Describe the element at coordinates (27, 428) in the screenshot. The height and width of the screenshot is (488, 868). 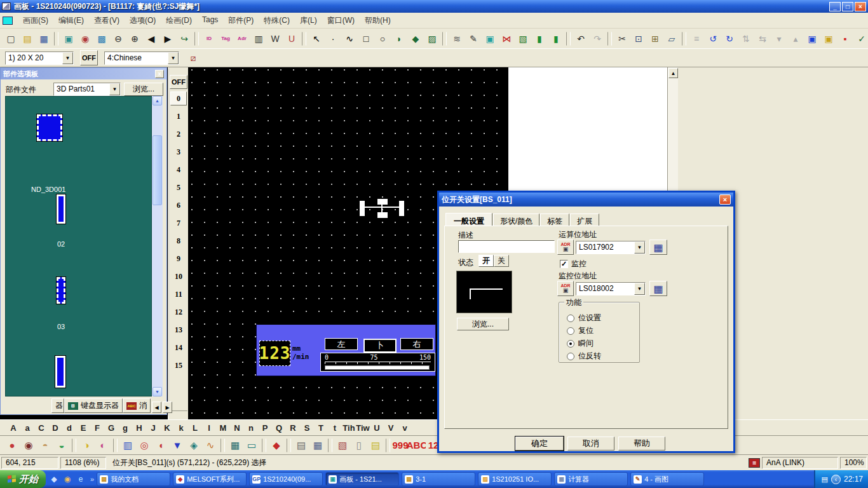
I see `letter-part-button: a` at that location.